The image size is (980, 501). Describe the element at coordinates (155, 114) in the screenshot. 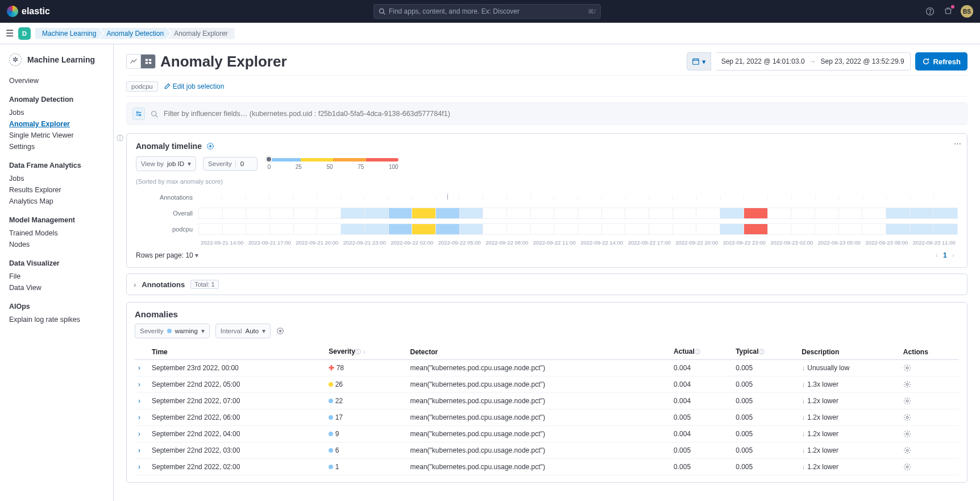

I see `search-icon` at that location.